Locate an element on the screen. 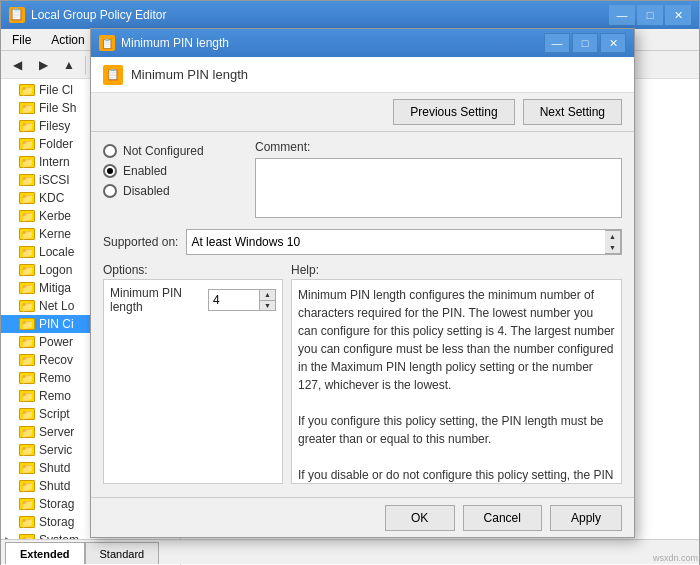 Image resolution: width=700 pixels, height=565 pixels. sidebar-label: File Cl is located at coordinates (56, 90).